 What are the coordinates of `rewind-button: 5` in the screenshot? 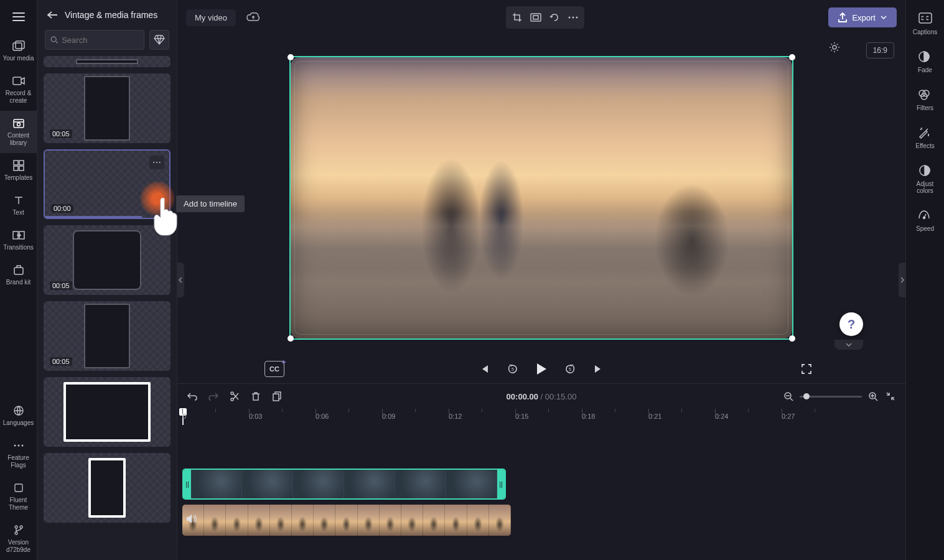 It's located at (513, 369).